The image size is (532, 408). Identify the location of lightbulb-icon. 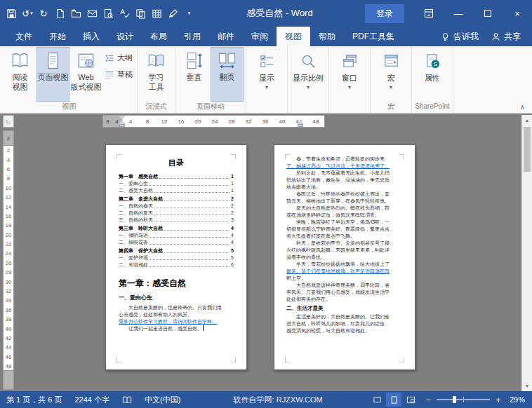
(445, 36).